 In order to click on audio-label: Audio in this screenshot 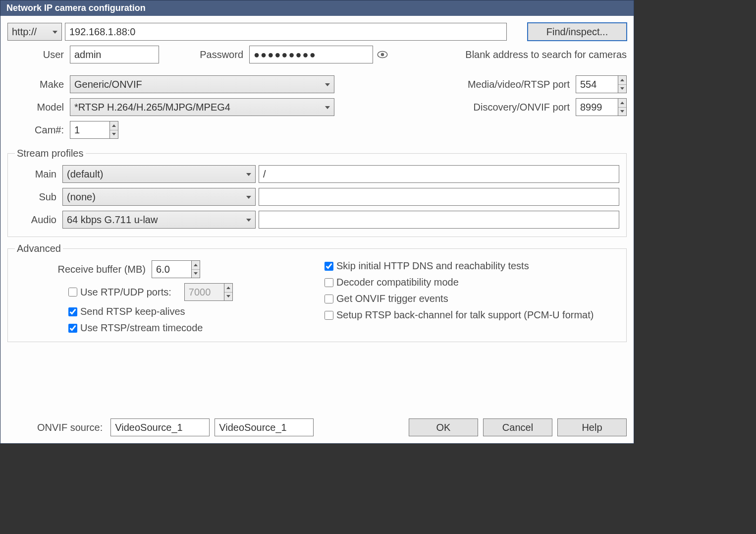, I will do `click(37, 220)`.